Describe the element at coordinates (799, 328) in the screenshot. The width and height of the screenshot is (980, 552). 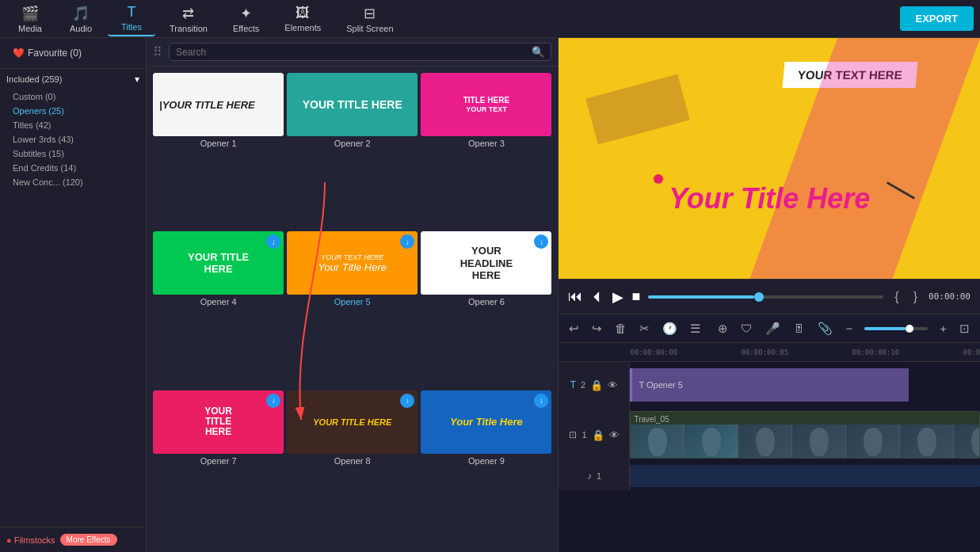
I see `mix-button: 🎚` at that location.